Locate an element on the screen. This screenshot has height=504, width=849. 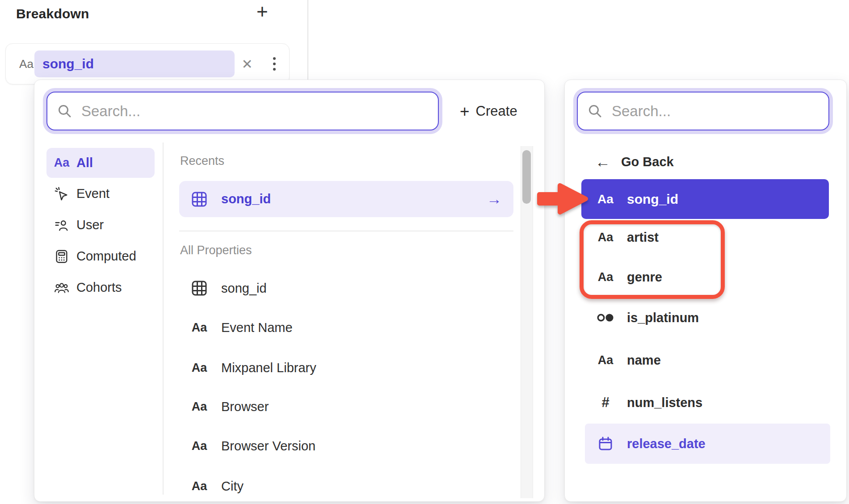
app-panel-divider is located at coordinates (308, 40).